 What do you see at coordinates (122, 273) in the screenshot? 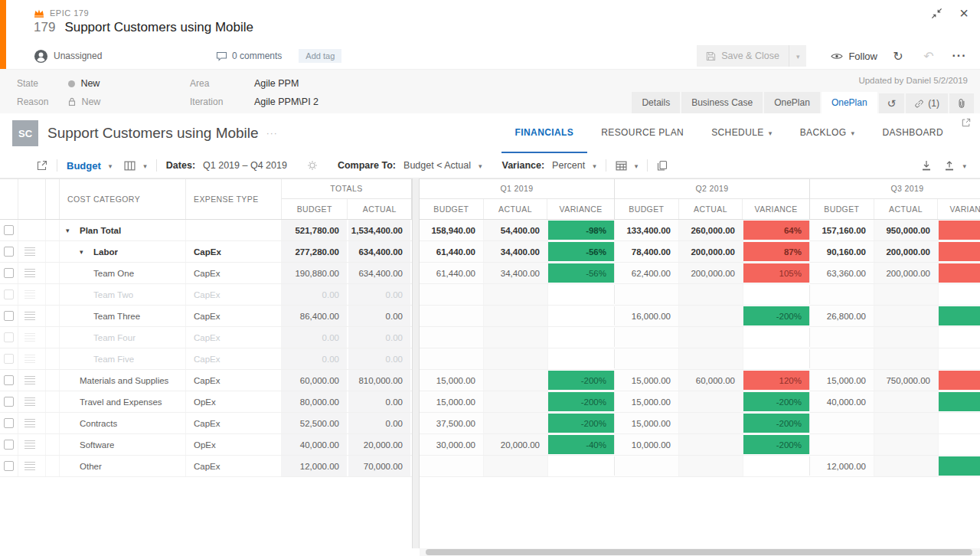
I see `cost-category-cell: Team One` at bounding box center [122, 273].